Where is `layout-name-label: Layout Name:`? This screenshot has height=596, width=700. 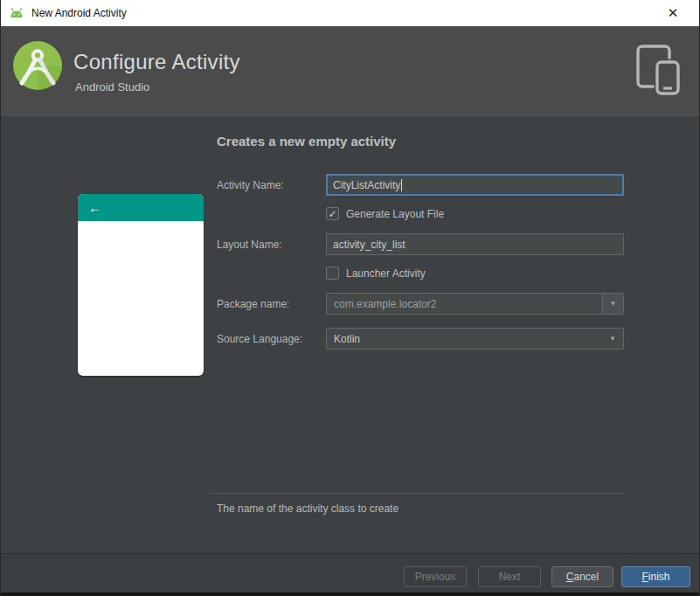 layout-name-label: Layout Name: is located at coordinates (250, 245).